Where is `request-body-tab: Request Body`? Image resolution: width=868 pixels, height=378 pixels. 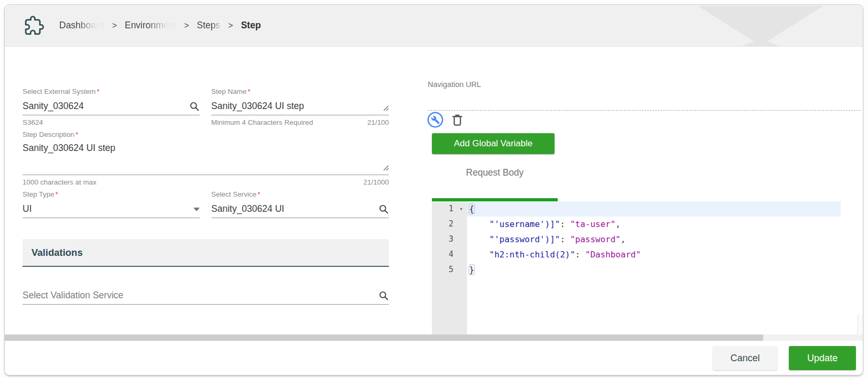 request-body-tab: Request Body is located at coordinates (495, 182).